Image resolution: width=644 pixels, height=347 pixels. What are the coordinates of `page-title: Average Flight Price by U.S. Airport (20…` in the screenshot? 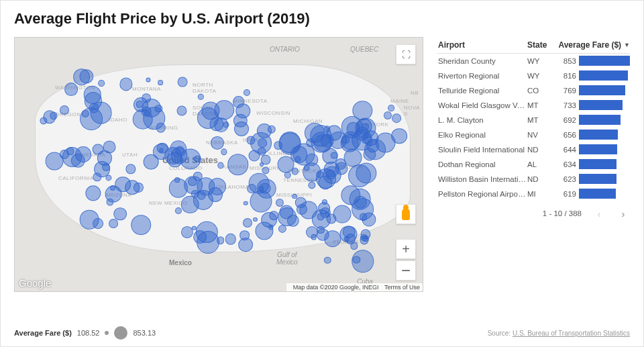 It's located at (322, 19).